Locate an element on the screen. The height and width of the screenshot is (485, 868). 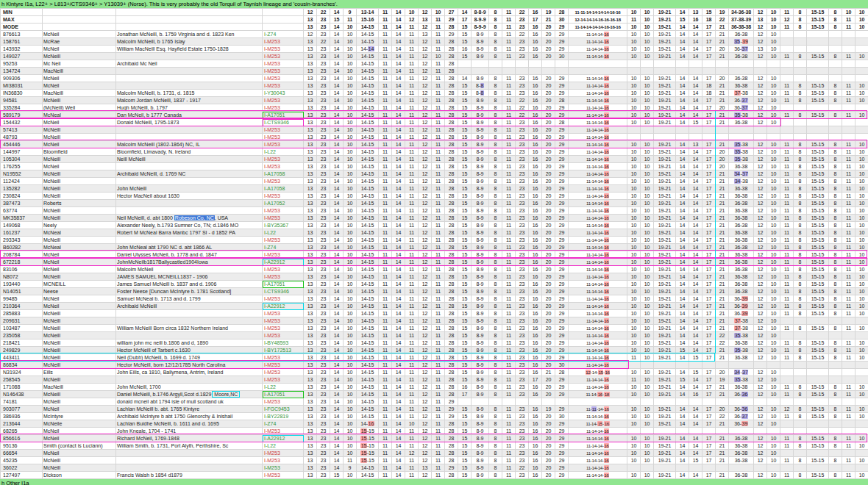
marker-value: 22 is located at coordinates (722, 417).